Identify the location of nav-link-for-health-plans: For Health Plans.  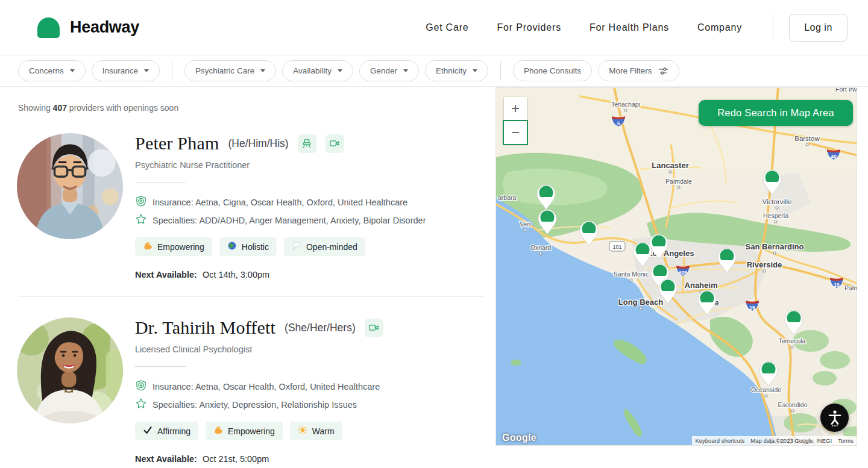
(629, 28).